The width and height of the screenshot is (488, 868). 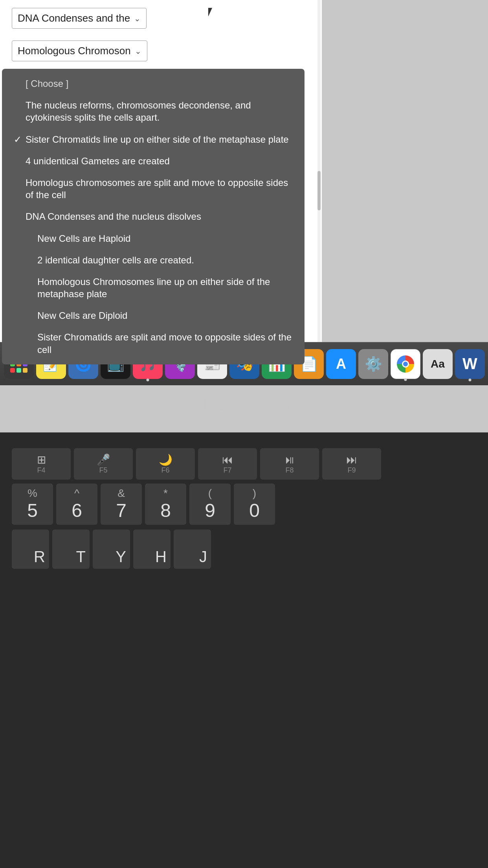 I want to click on dropdown-option-haploid-text: New Cells are Haploid, so click(x=84, y=238).